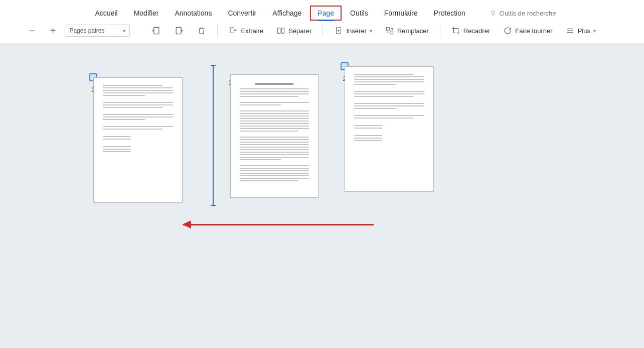 The height and width of the screenshot is (348, 644). What do you see at coordinates (202, 31) in the screenshot?
I see `trash-icon` at bounding box center [202, 31].